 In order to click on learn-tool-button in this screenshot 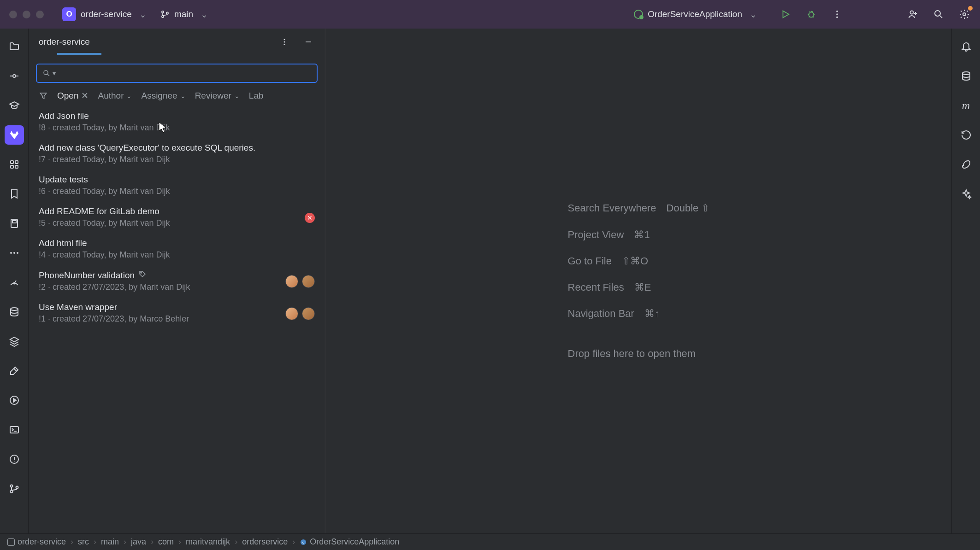, I will do `click(14, 105)`.